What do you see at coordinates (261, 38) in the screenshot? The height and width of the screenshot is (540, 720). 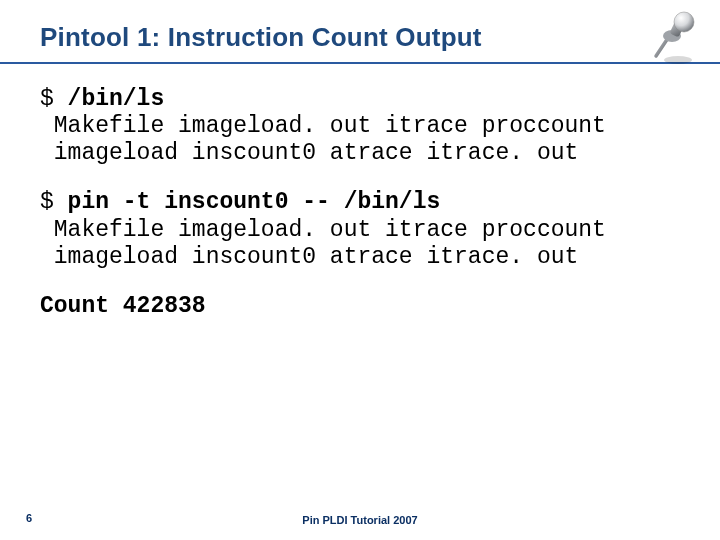 I see `page-title: Pintool 1: Instruction Count Output` at bounding box center [261, 38].